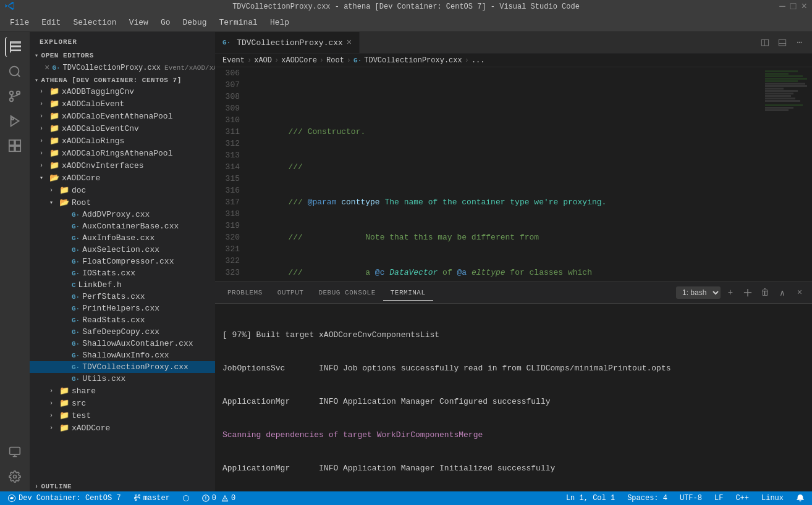 This screenshot has width=812, height=505. What do you see at coordinates (219, 498) in the screenshot?
I see `status-errors: 0 0` at bounding box center [219, 498].